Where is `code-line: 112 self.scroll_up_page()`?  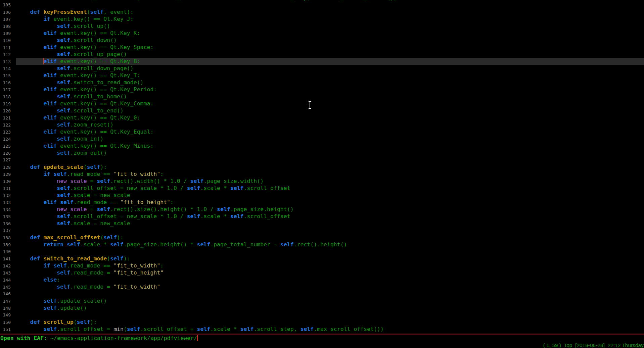 code-line: 112 self.scroll_up_page() is located at coordinates (322, 54).